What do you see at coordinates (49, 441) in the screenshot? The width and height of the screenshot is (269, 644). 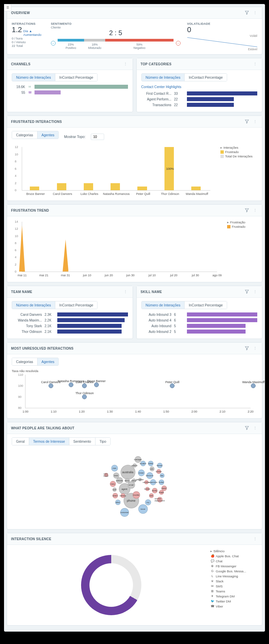 I see `tab-termos: Termos de Interesse` at bounding box center [49, 441].